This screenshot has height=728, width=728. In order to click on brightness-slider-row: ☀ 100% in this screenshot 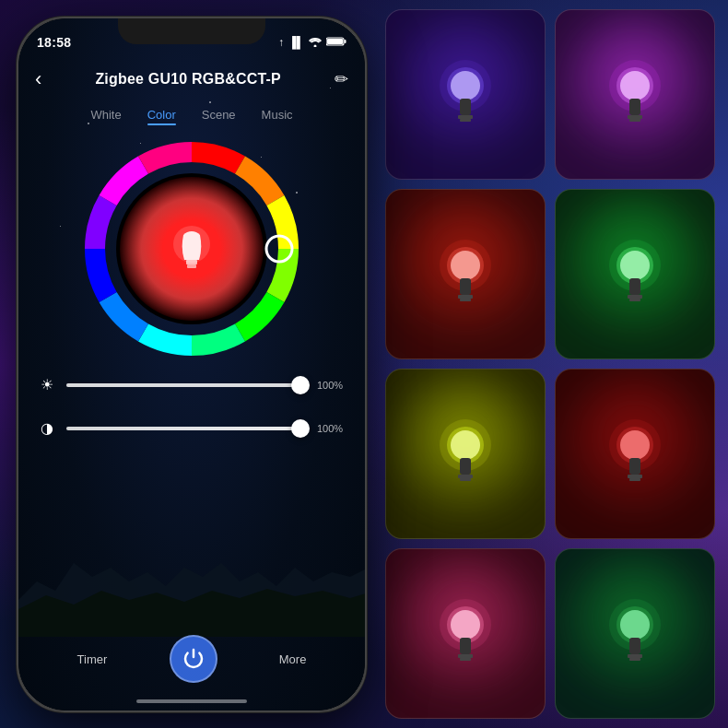, I will do `click(192, 385)`.